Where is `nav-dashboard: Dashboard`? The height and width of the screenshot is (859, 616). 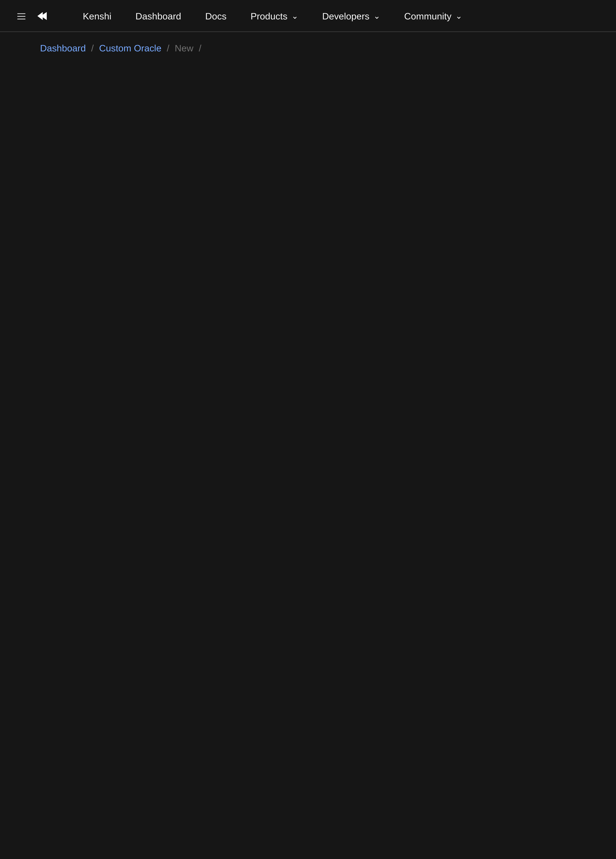
nav-dashboard: Dashboard is located at coordinates (158, 16).